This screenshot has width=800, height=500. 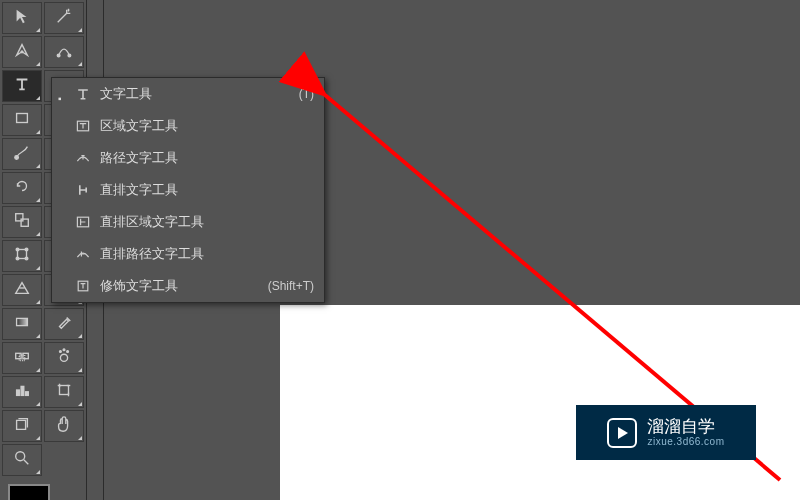 I want to click on vtype-icon, so click(x=83, y=190).